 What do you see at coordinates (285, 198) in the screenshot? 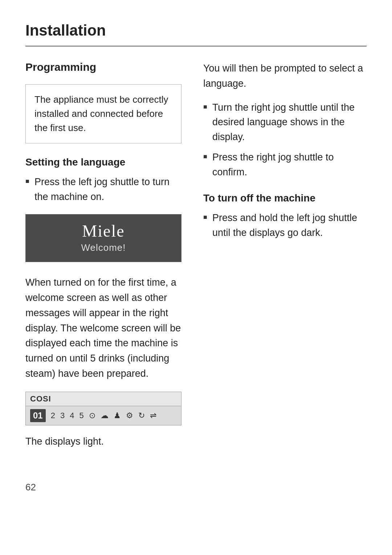
I see `turn-off-title: To turn off the machine` at bounding box center [285, 198].